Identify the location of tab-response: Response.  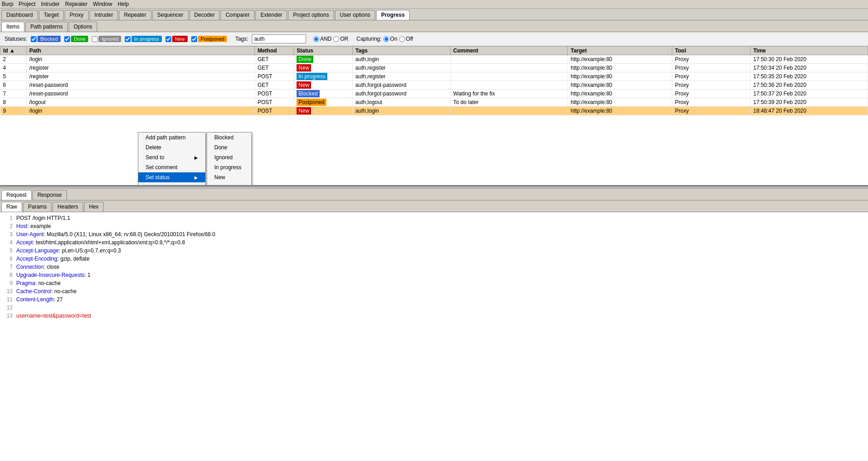
(50, 195).